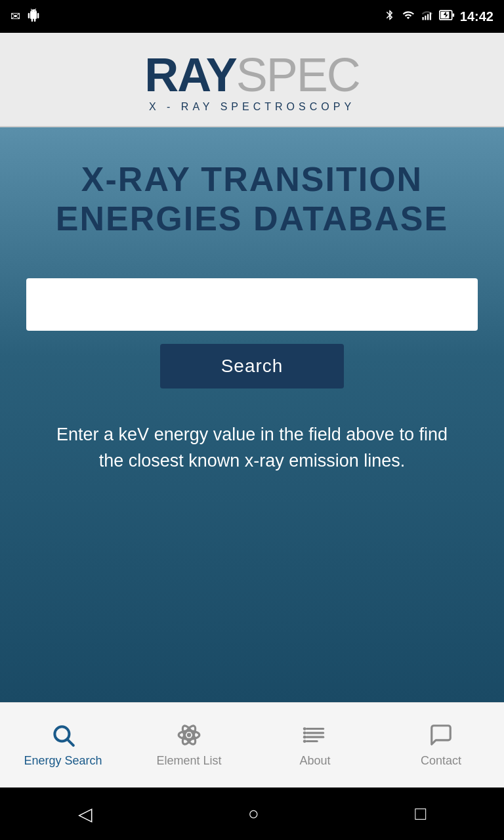 This screenshot has width=504, height=840. What do you see at coordinates (441, 761) in the screenshot?
I see `nav-label-contact: Contact` at bounding box center [441, 761].